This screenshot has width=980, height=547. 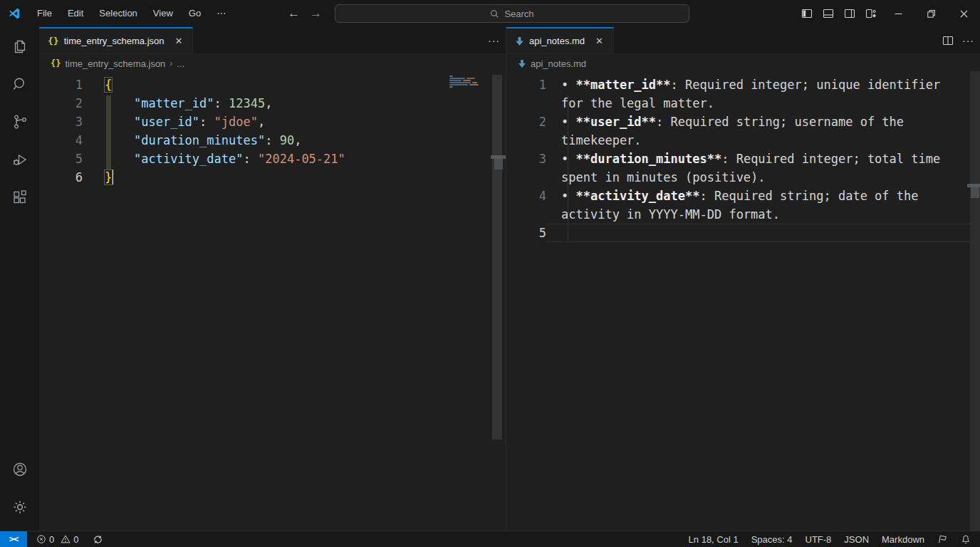 What do you see at coordinates (75, 540) in the screenshot?
I see `warning-count: 0` at bounding box center [75, 540].